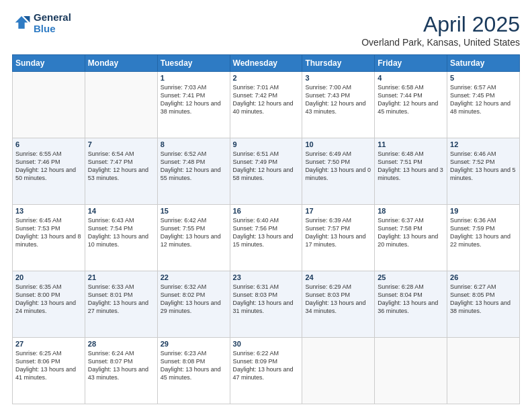  I want to click on day-info: Sunrise: 6:29 AM Sunset: 8:03 PM Dayligh…, so click(339, 300).